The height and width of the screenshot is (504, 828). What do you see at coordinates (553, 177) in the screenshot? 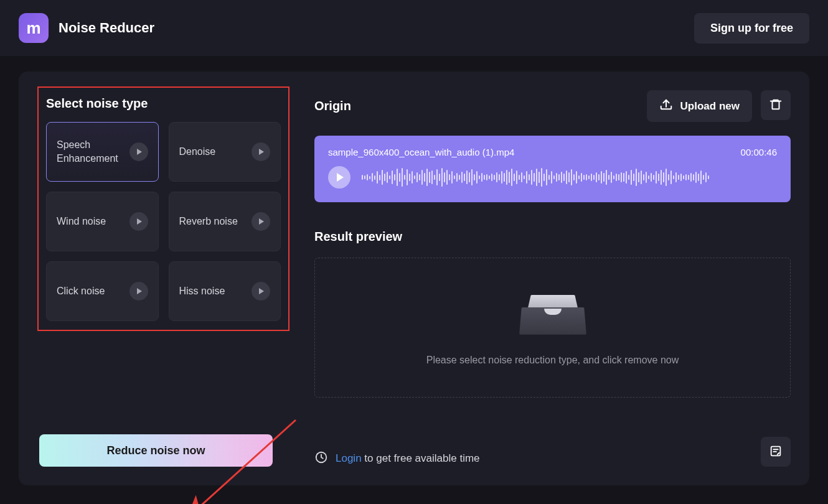
I see `audio-body` at bounding box center [553, 177].